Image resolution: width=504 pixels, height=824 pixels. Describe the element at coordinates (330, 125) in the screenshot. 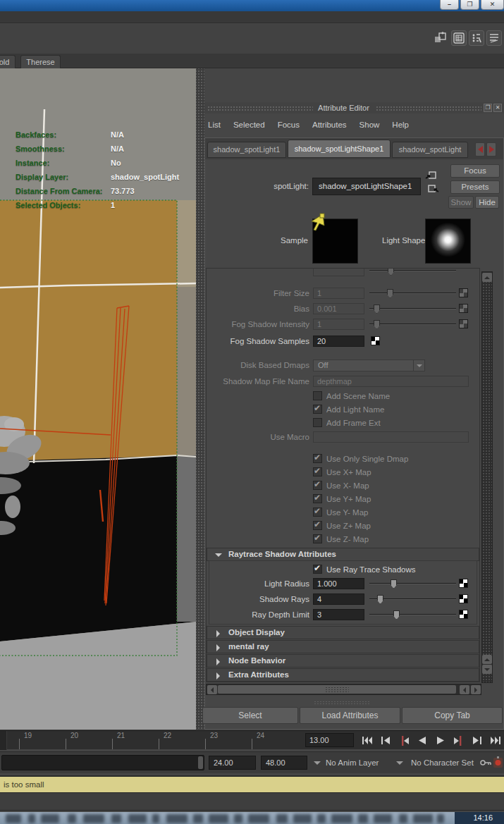

I see `menu-attributes: Attributes` at that location.